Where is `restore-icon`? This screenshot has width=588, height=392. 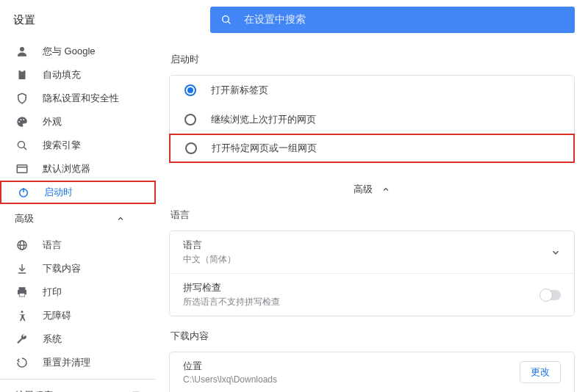 restore-icon is located at coordinates (22, 363).